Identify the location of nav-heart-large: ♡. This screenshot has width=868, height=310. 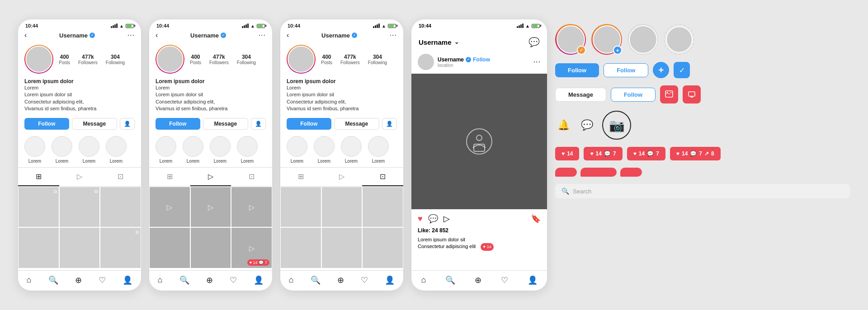
(505, 280).